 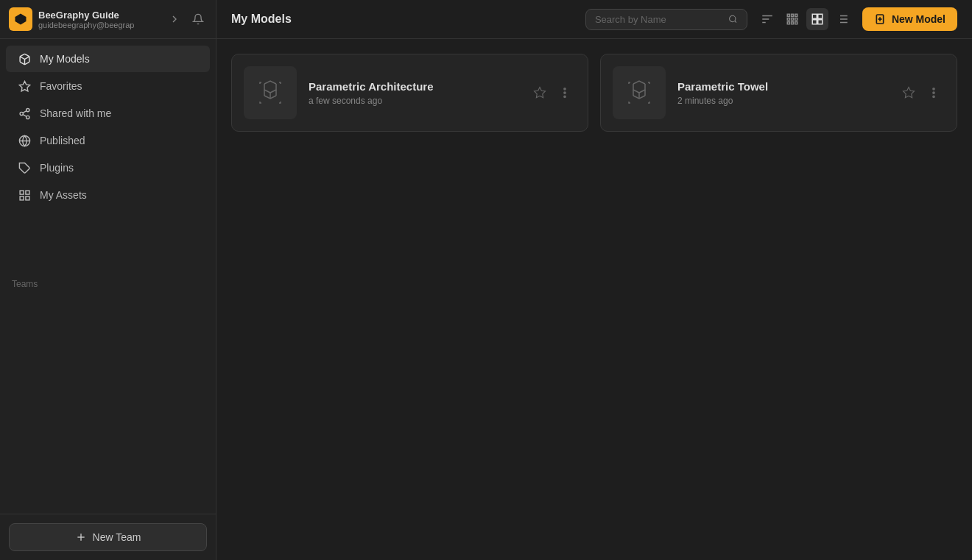 I want to click on small-grid-button, so click(x=792, y=19).